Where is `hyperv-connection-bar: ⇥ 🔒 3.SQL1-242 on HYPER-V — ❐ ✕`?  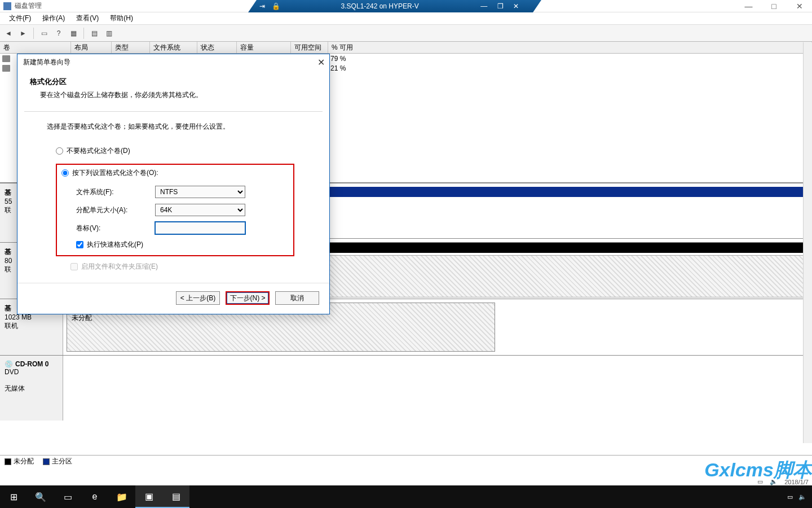
hyperv-connection-bar: ⇥ 🔒 3.SQL1-242 on HYPER-V — ❐ ✕ is located at coordinates (395, 6).